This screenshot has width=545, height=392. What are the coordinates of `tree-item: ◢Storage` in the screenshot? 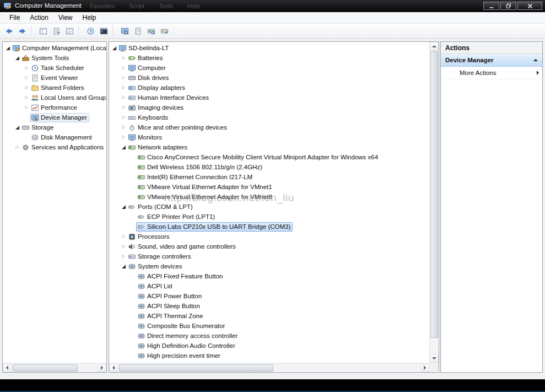 It's located at (55, 127).